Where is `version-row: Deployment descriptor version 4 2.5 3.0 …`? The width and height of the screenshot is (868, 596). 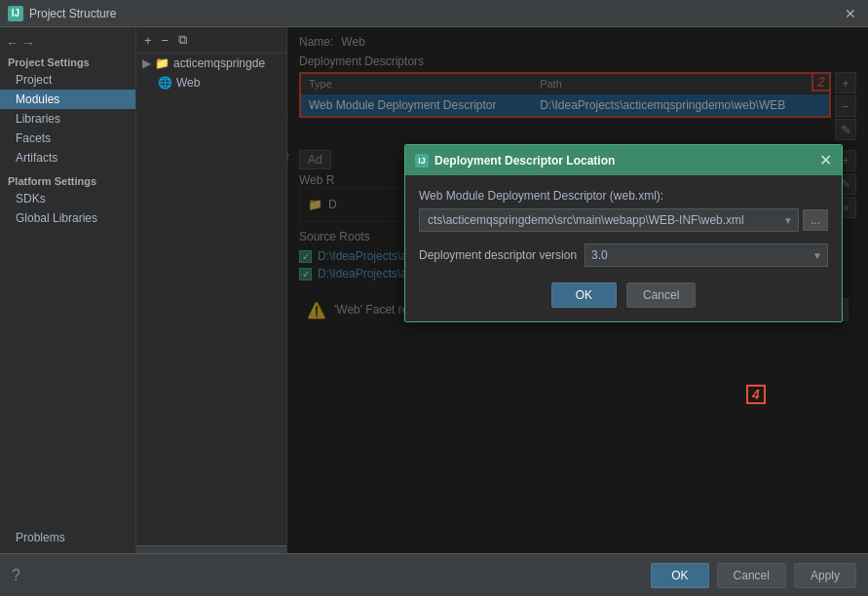
version-row: Deployment descriptor version 4 2.5 3.0 … is located at coordinates (623, 255).